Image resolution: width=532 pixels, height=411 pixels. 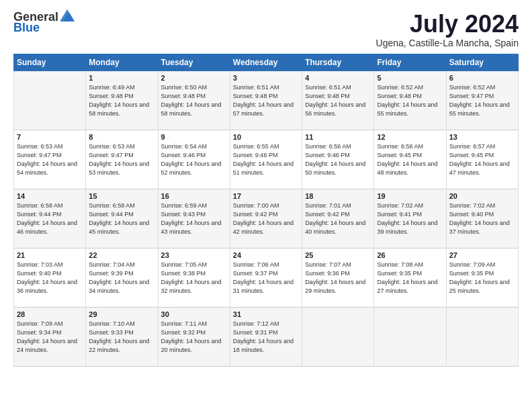 What do you see at coordinates (482, 277) in the screenshot?
I see `cell-3-6: 27 Sunrise: 7:09 AMSunset: 9:35 PMDaylig…` at bounding box center [482, 277].